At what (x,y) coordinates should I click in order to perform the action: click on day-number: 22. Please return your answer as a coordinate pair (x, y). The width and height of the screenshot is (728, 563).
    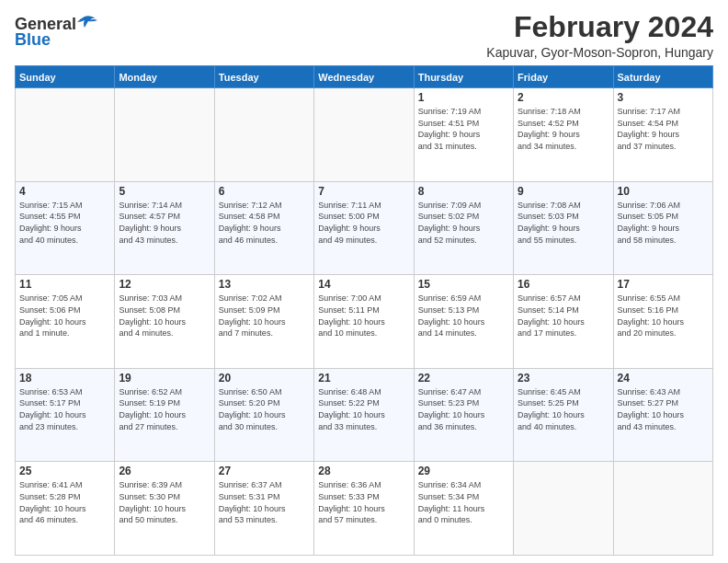
    Looking at the image, I should click on (463, 378).